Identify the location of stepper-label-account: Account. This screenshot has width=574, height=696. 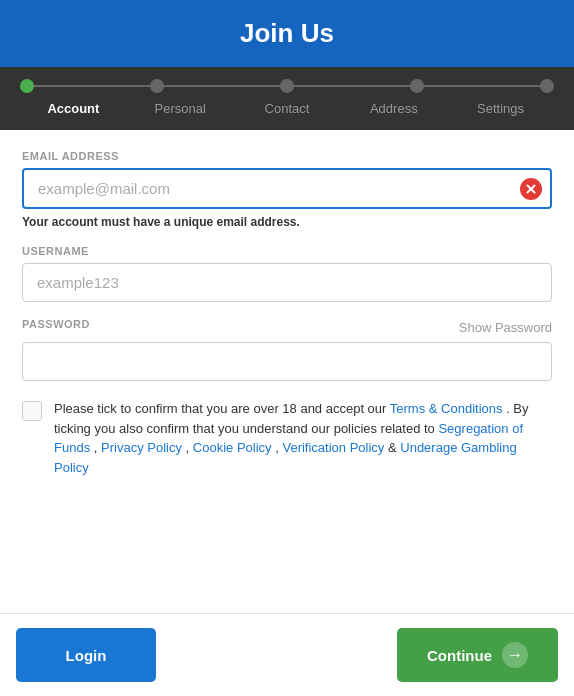
(74, 108).